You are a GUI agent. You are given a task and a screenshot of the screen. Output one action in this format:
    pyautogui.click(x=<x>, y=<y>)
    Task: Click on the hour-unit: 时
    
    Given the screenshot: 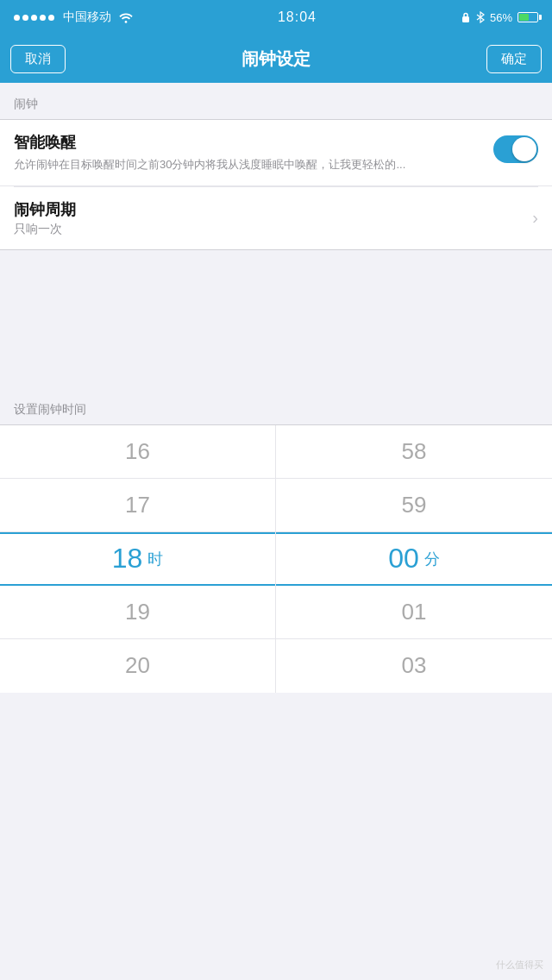 What is the action you would take?
    pyautogui.click(x=155, y=559)
    